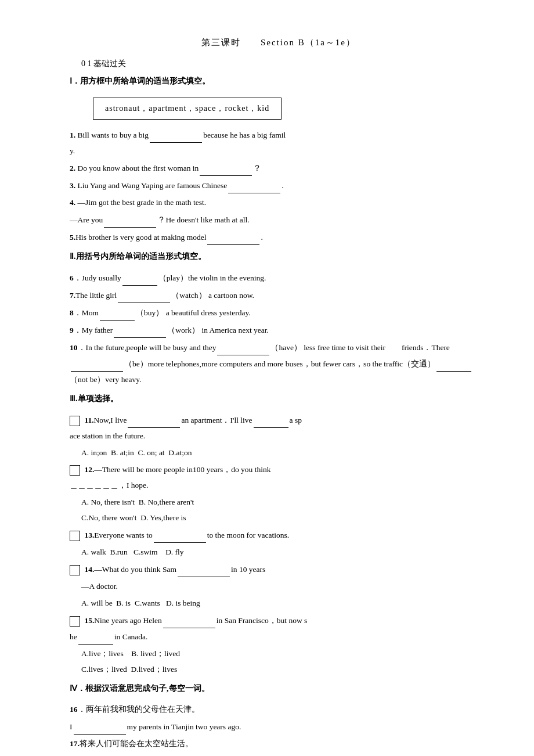 The image size is (534, 756). What do you see at coordinates (284, 64) in the screenshot?
I see `part-label: 0 1 基础过关` at bounding box center [284, 64].